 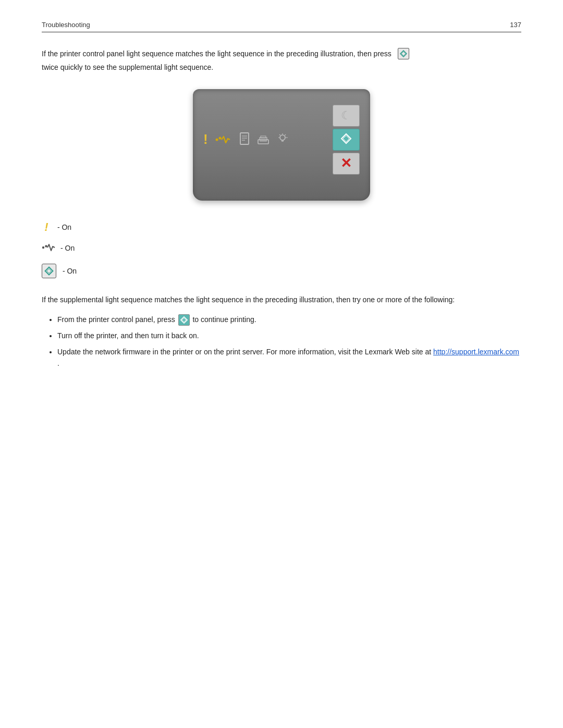 What do you see at coordinates (346, 140) in the screenshot?
I see `panel-go-button` at bounding box center [346, 140].